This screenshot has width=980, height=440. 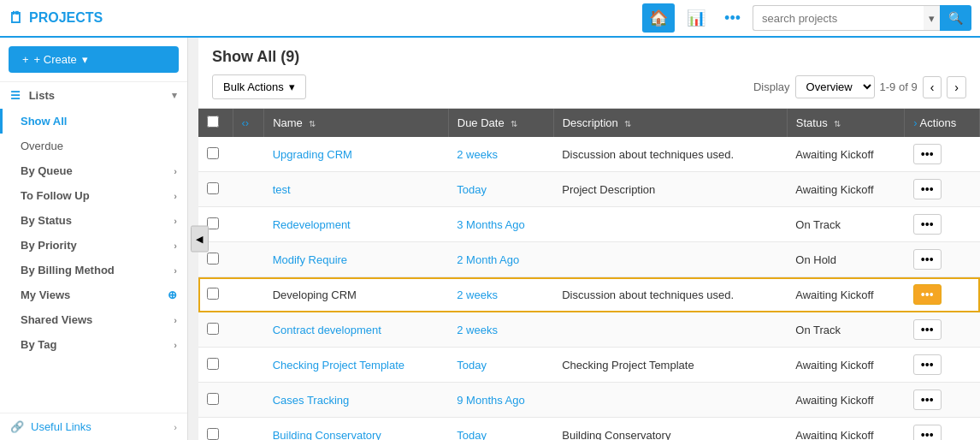 What do you see at coordinates (589, 74) in the screenshot?
I see `main-header: Show All (9) Bulk Actions ▾ Display Over…` at bounding box center [589, 74].